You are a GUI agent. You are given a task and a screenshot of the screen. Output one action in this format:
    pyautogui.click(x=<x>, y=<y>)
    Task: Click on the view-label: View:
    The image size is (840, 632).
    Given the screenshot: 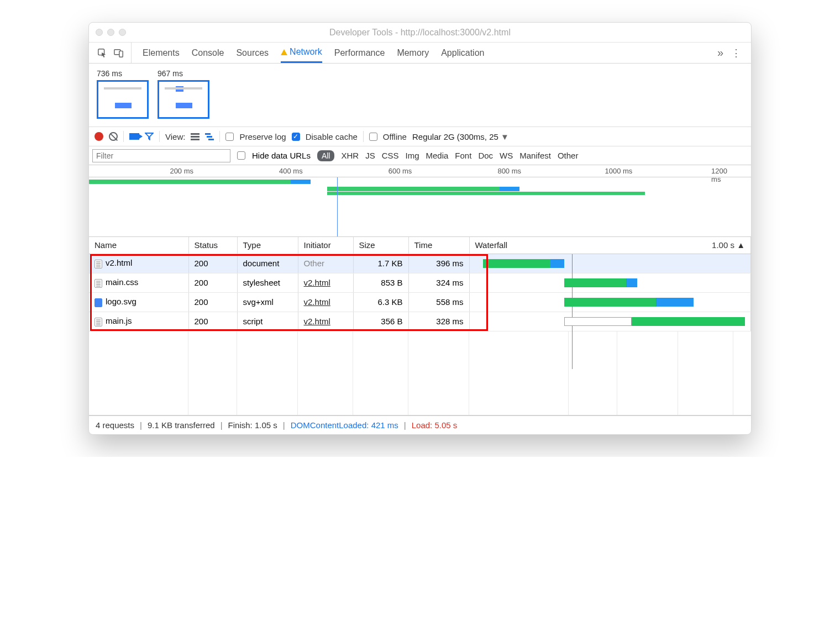 What is the action you would take?
    pyautogui.click(x=175, y=137)
    